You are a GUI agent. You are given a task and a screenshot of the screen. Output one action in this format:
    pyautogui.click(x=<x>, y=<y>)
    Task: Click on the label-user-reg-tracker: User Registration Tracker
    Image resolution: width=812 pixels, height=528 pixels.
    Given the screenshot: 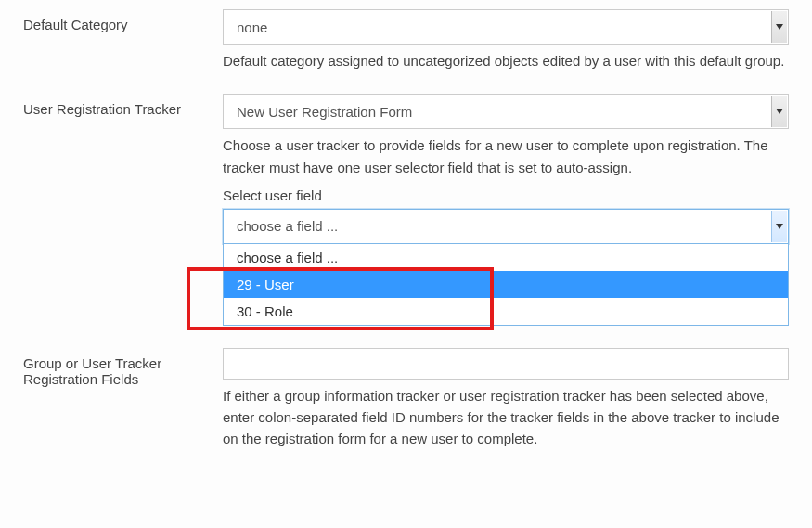 What is the action you would take?
    pyautogui.click(x=122, y=106)
    